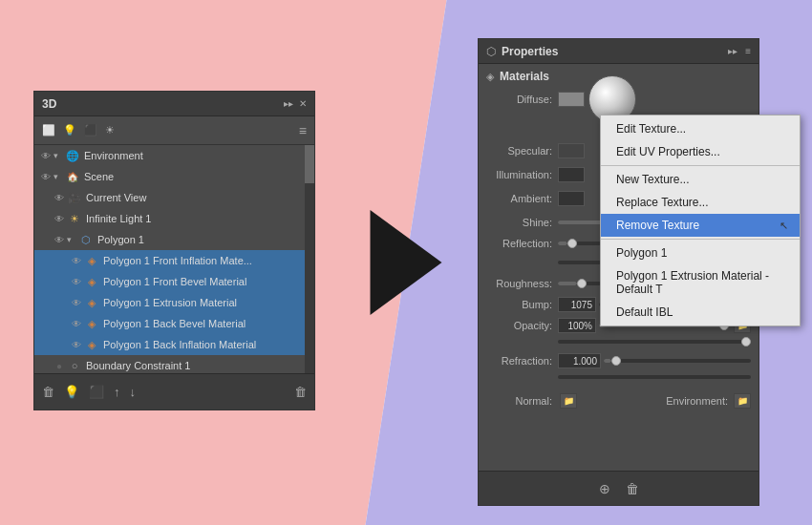 Image resolution: width=812 pixels, height=525 pixels. What do you see at coordinates (174, 177) in the screenshot?
I see `tree-item-scene: 👁 ▾ 🏠 Scene` at bounding box center [174, 177].